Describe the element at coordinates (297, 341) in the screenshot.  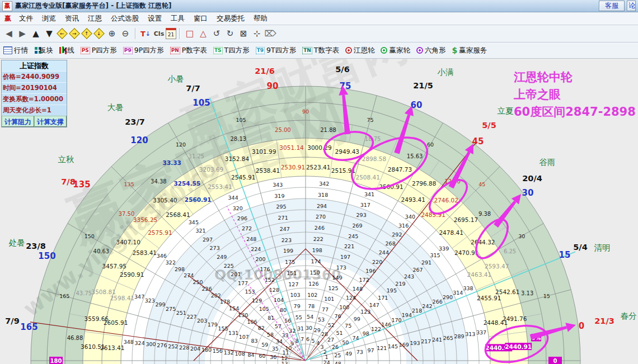
I see `spiral-number: 8` at that location.